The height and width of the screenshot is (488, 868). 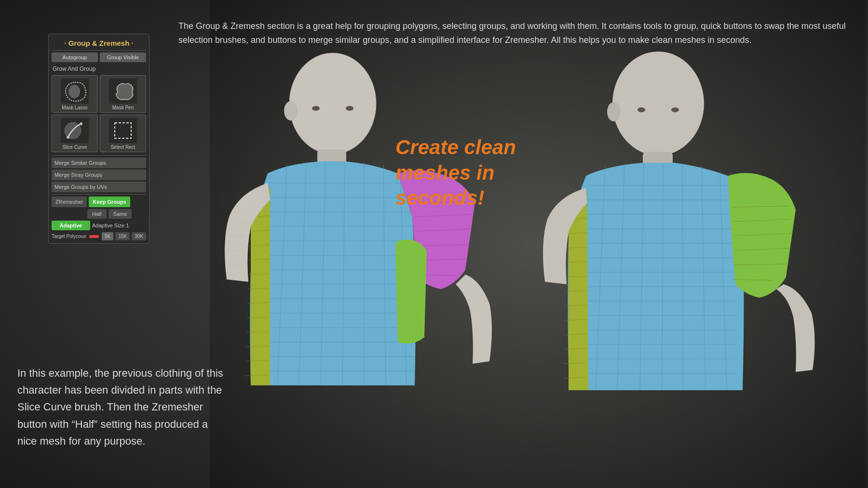 What do you see at coordinates (75, 108) in the screenshot?
I see `mask-lasso-label: Mask Lasso` at bounding box center [75, 108].